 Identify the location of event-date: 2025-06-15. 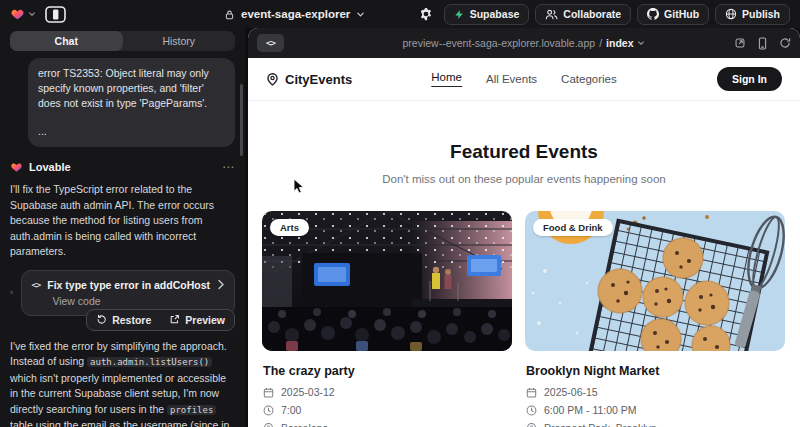
(571, 392).